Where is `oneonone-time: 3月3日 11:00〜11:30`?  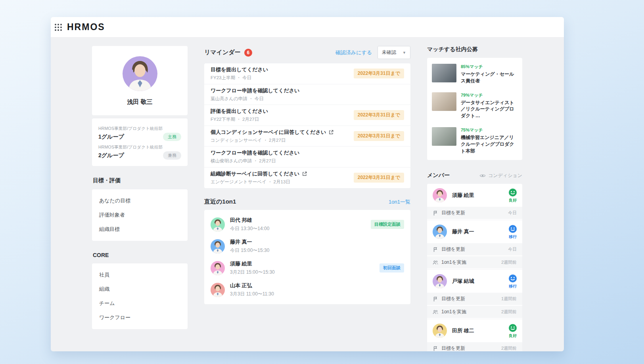 oneonone-time: 3月3日 11:00〜11:30 is located at coordinates (252, 294).